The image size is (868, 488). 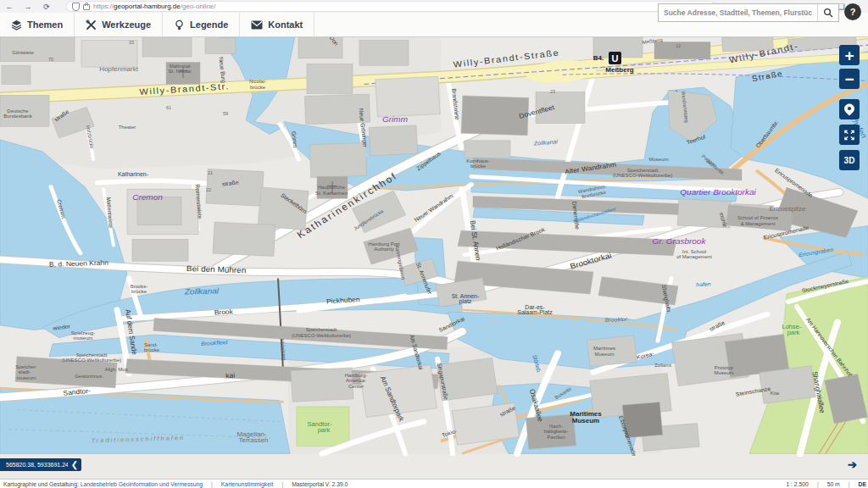 I want to click on zoom-in-button: +, so click(x=849, y=55).